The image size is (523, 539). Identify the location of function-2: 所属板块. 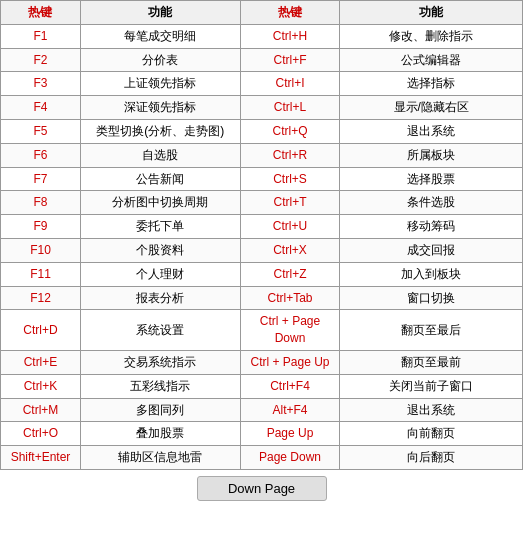
(432, 155).